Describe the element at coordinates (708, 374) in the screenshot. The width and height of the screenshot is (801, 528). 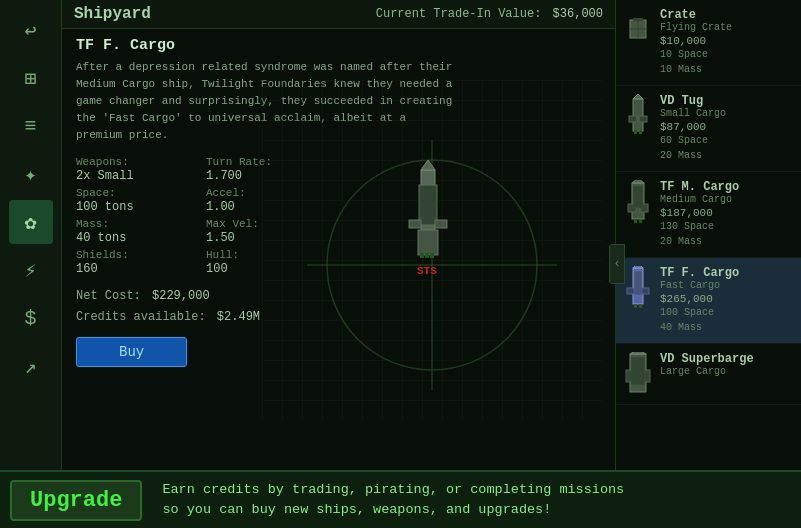
I see `ship-list-item: VD SuperbargeLarge Cargo` at that location.